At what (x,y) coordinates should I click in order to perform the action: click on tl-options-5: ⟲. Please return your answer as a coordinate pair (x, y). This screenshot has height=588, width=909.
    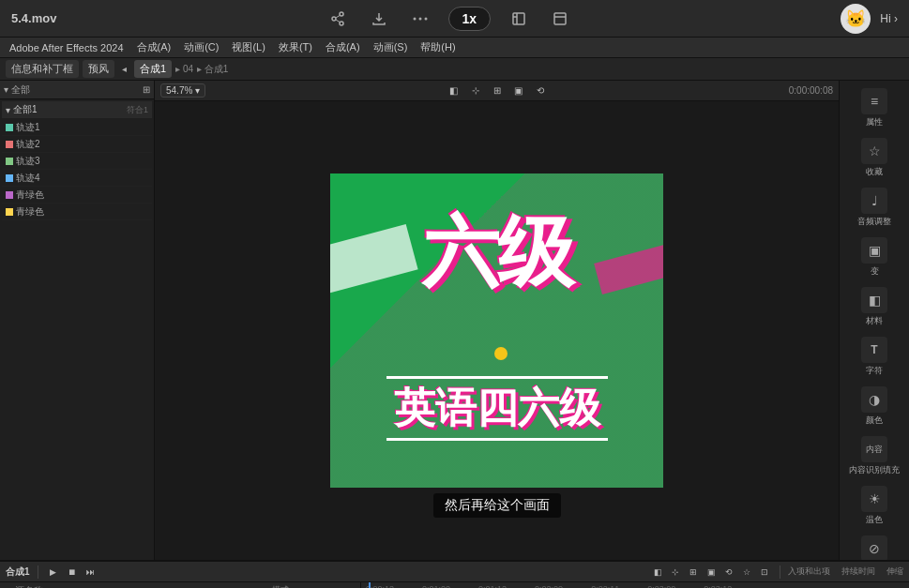
    Looking at the image, I should click on (729, 572).